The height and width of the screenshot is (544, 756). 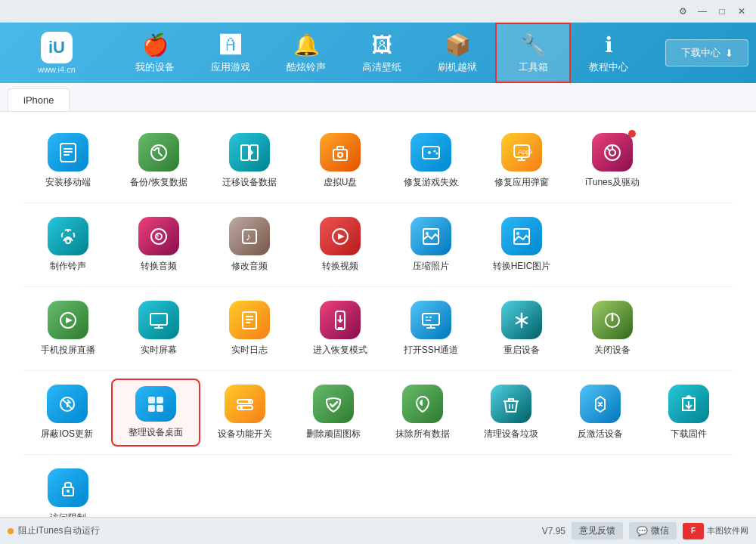 I want to click on tool-download-firmware: 下载固件, so click(x=688, y=413).